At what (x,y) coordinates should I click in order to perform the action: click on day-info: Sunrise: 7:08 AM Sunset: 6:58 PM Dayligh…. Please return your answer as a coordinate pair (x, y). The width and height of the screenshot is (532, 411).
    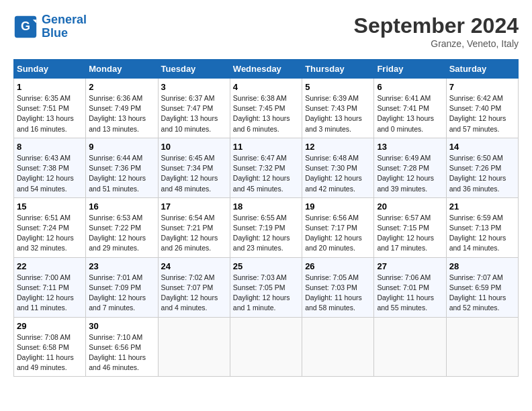
    Looking at the image, I should click on (50, 353).